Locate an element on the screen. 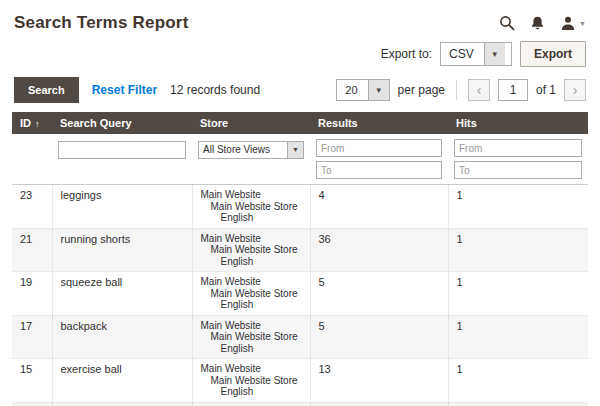  column-header-store: Store is located at coordinates (251, 123).